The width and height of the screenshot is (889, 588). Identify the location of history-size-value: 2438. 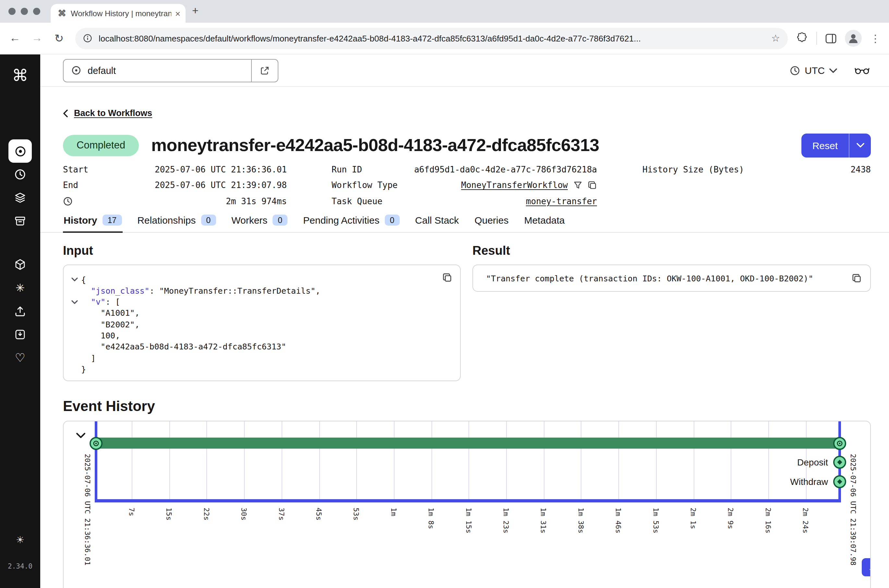
(861, 170).